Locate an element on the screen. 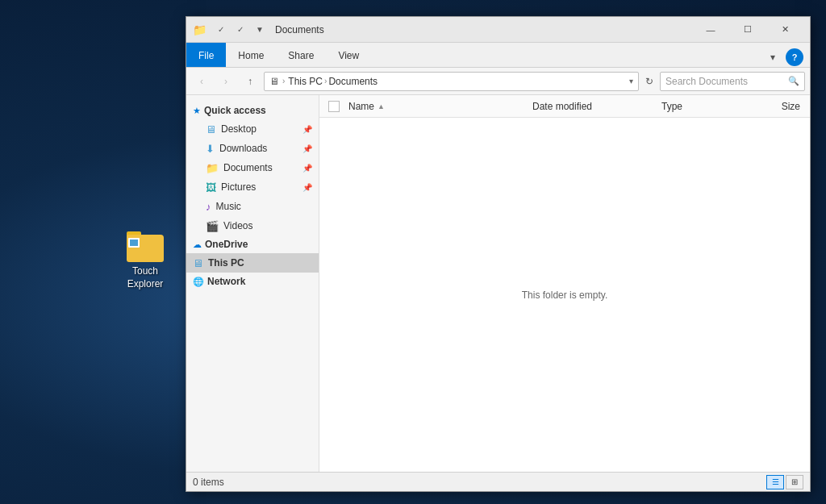 The image size is (826, 504). pictures-pin-icon: 📌 is located at coordinates (307, 187).